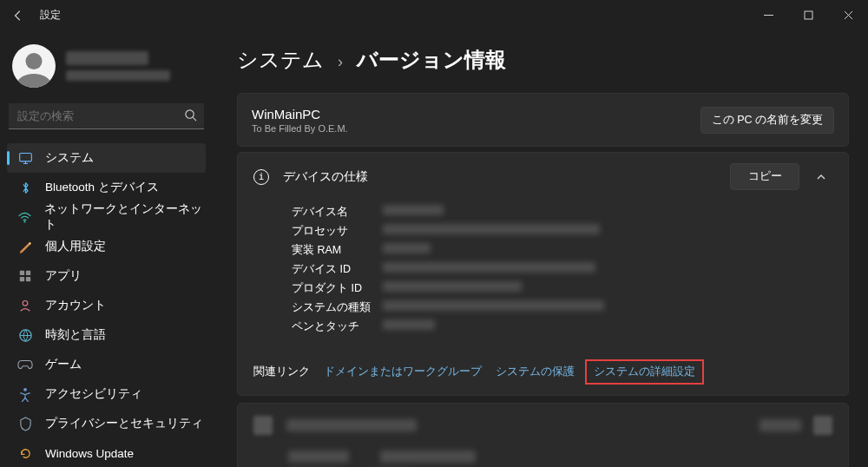 Image resolution: width=868 pixels, height=467 pixels. What do you see at coordinates (300, 115) in the screenshot?
I see `pc-name: WinMainPC` at bounding box center [300, 115].